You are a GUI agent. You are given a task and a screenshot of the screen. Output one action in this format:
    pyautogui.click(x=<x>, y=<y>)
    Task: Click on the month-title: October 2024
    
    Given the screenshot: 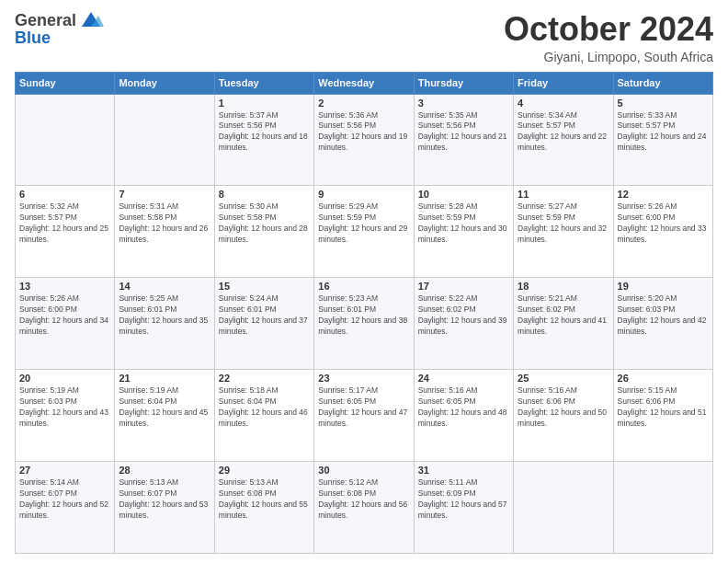 What is the action you would take?
    pyautogui.click(x=609, y=29)
    